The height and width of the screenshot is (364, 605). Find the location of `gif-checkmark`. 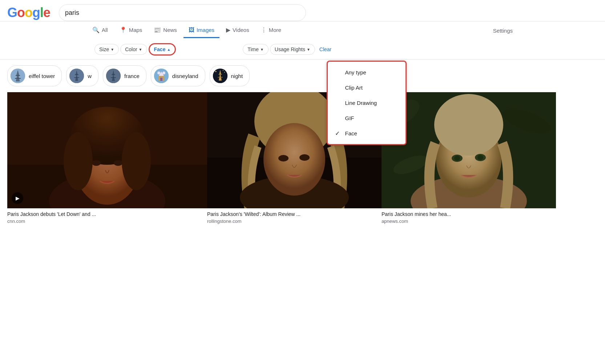

gif-checkmark is located at coordinates (338, 118).